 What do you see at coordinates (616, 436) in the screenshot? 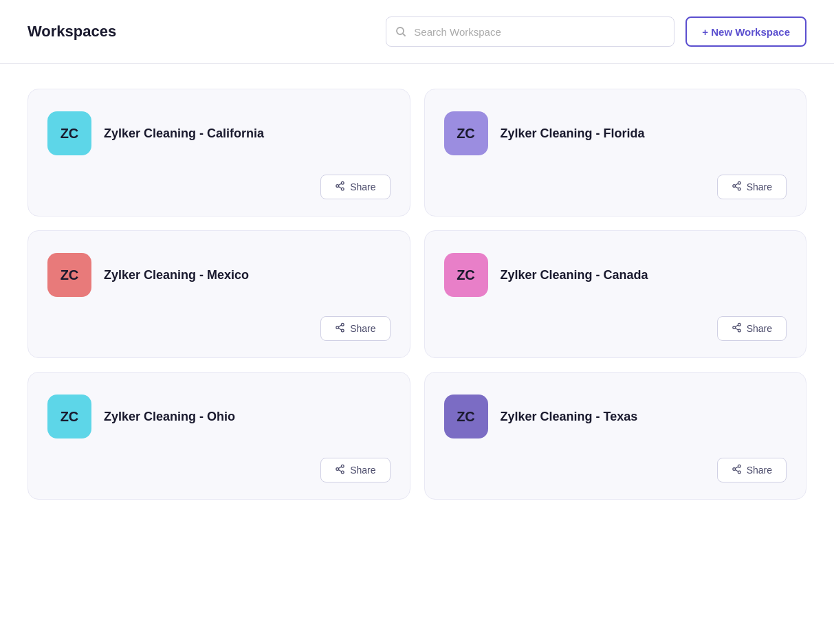
I see `workspace-card-texas: ZC Zylker Cleaning - Texas` at bounding box center [616, 436].